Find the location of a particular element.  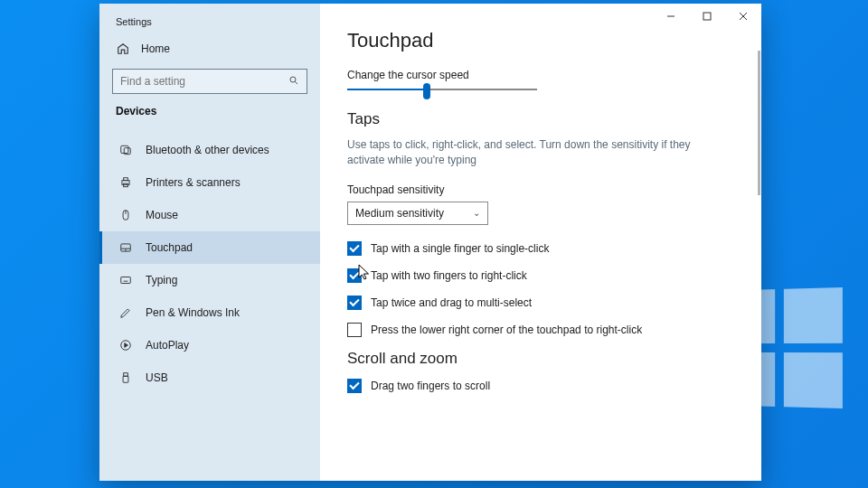

search-box is located at coordinates (210, 81).